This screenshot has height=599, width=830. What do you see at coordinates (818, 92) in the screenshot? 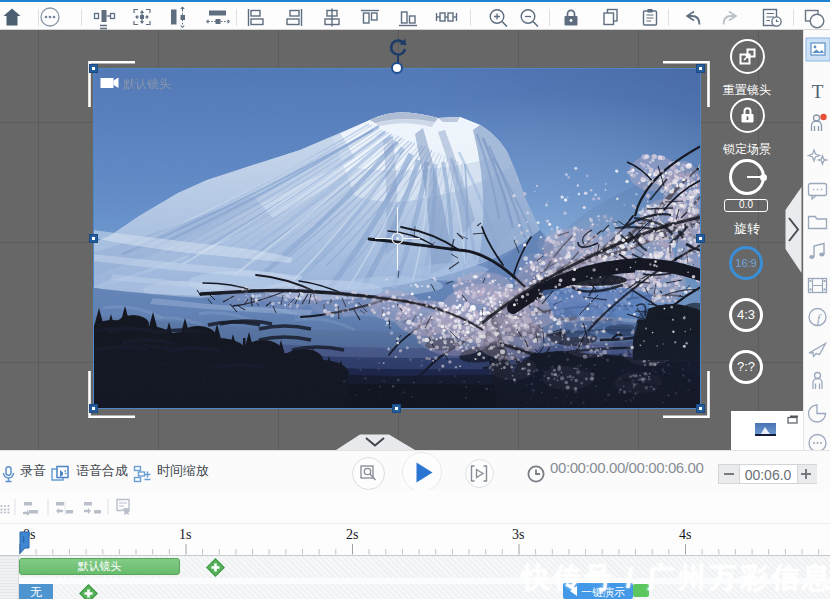
I see `svg-text: T` at bounding box center [818, 92].